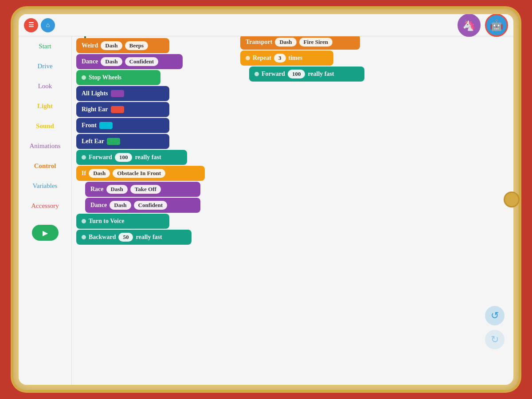  Describe the element at coordinates (45, 233) in the screenshot. I see `play-button` at that location.